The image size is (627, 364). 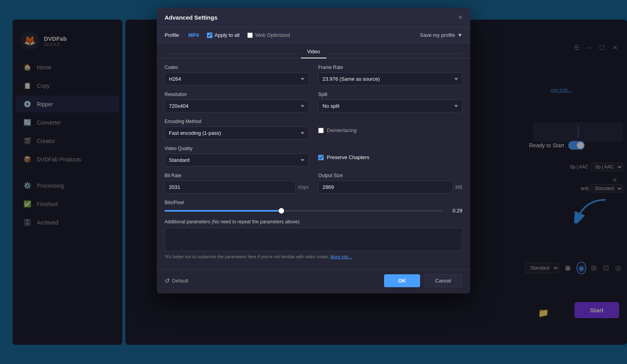 I want to click on bits-pixel-value: 0.29, so click(x=455, y=211).